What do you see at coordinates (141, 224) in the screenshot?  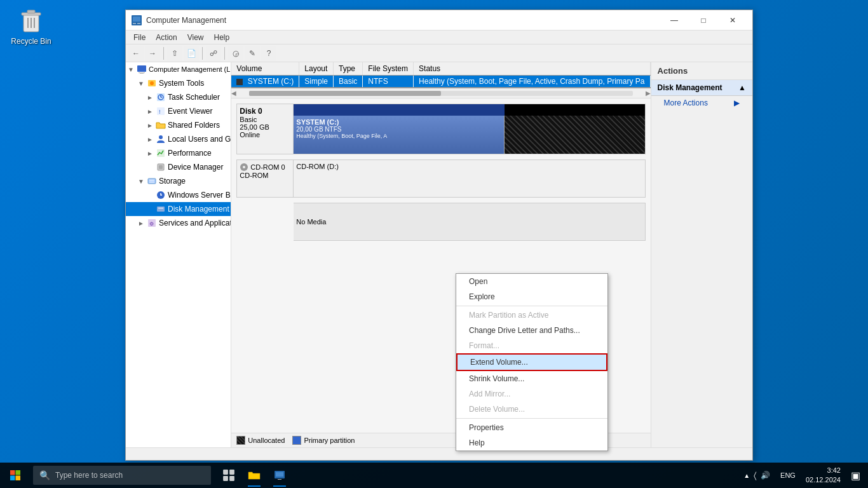 I see `tree-toggle-services: ►` at bounding box center [141, 224].